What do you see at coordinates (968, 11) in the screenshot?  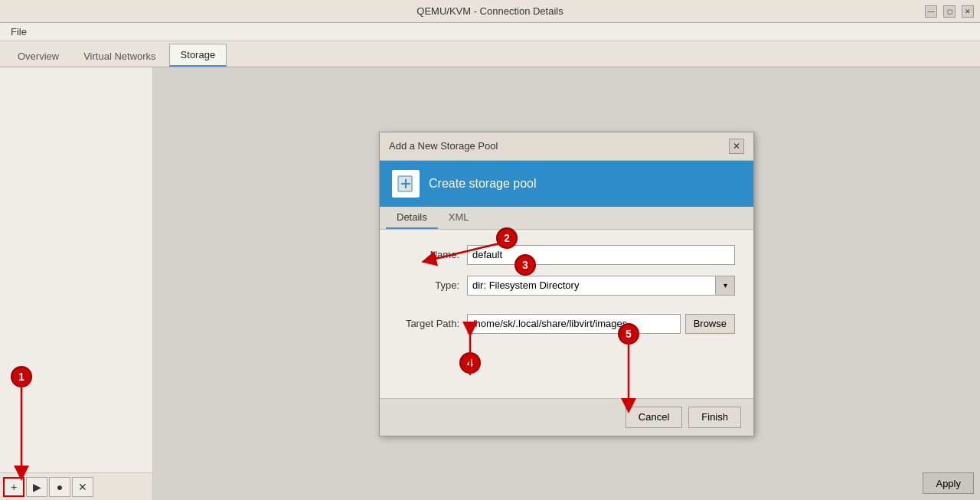 I see `close-button: ✕` at bounding box center [968, 11].